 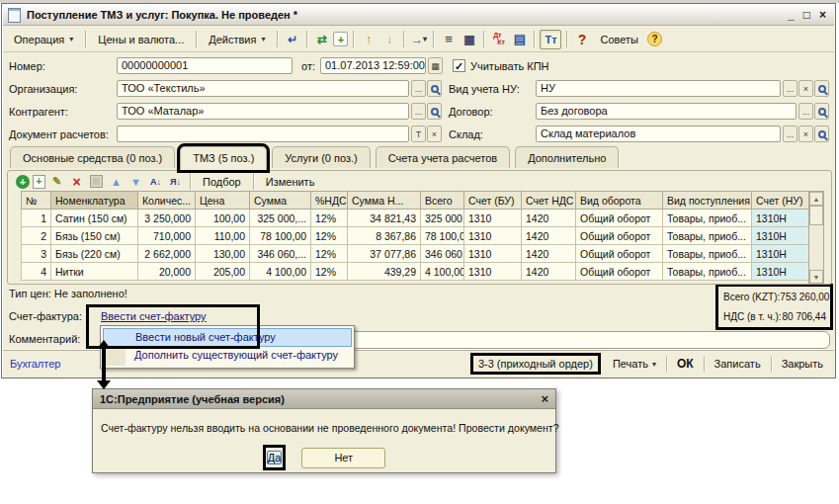 I want to click on table-cell: Сатин (150 см), so click(x=95, y=218).